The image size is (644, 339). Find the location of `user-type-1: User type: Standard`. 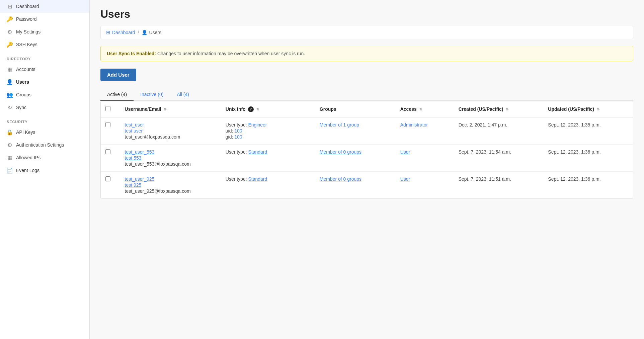

user-type-1: User type: Standard is located at coordinates (268, 152).